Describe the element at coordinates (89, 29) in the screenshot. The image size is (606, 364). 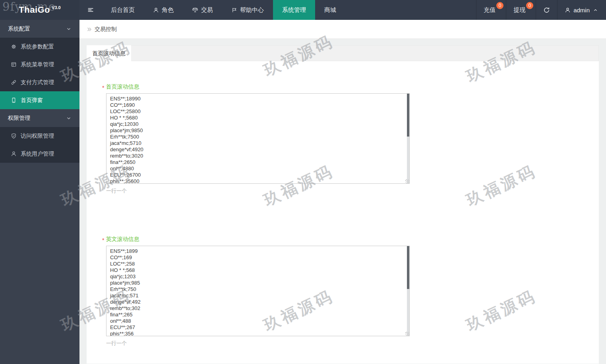
I see `double-chevron-icon` at that location.